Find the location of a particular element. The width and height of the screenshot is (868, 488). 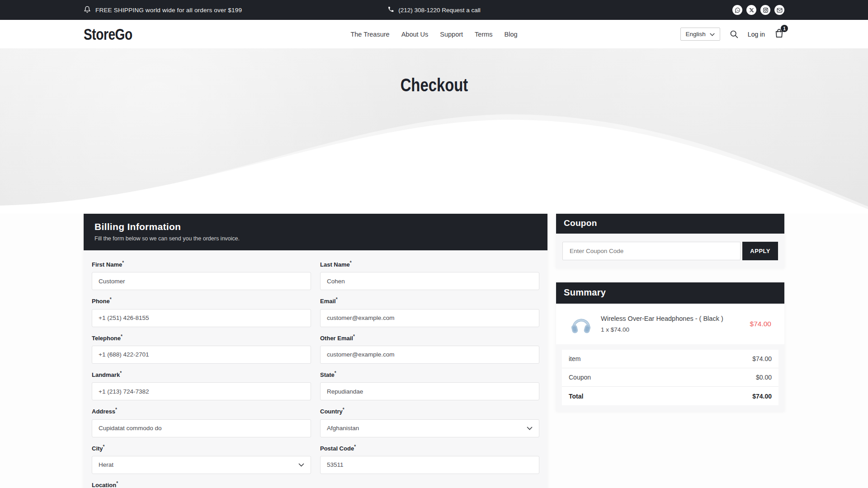

field-address: Address* is located at coordinates (202, 422).